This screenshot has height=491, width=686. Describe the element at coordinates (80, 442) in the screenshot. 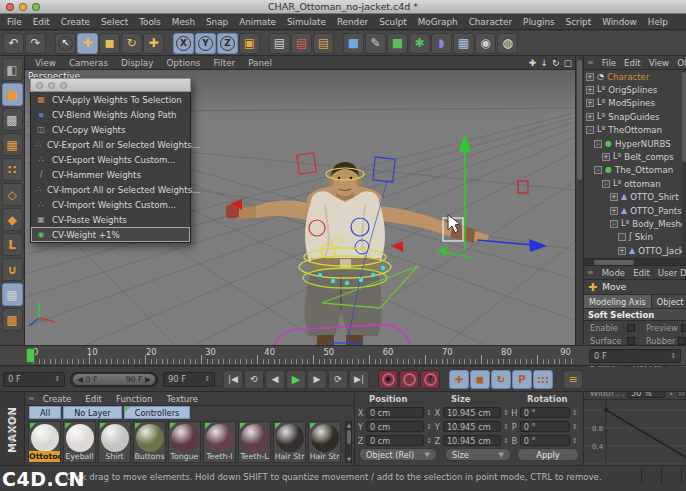

I see `material-thumbnail: Eyeball` at that location.